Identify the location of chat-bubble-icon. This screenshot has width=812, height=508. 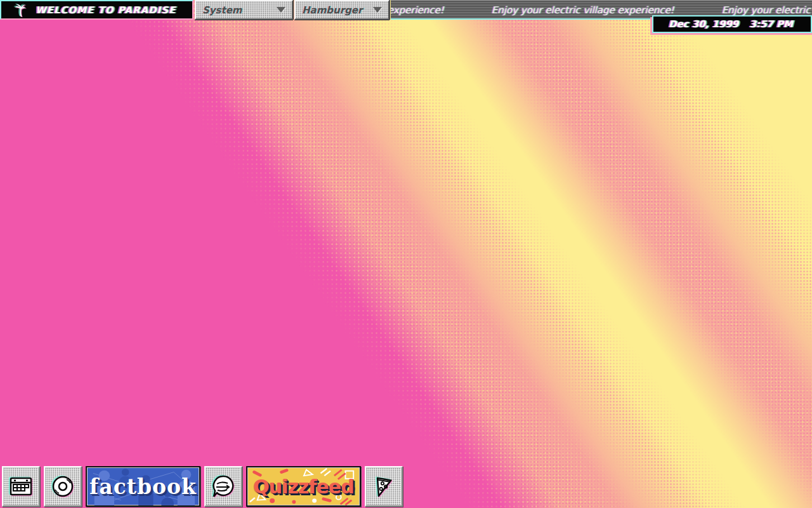
(223, 486).